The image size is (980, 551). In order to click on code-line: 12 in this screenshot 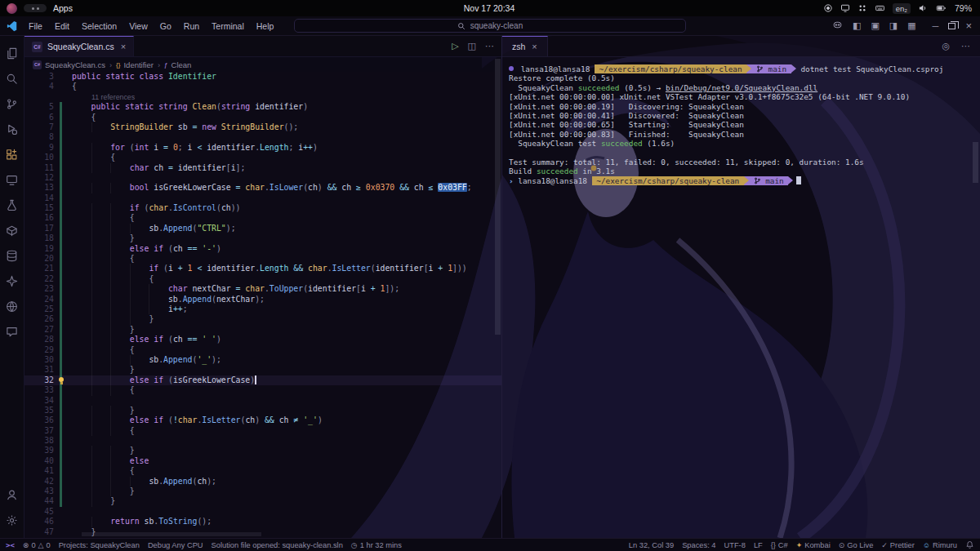, I will do `click(263, 178)`.